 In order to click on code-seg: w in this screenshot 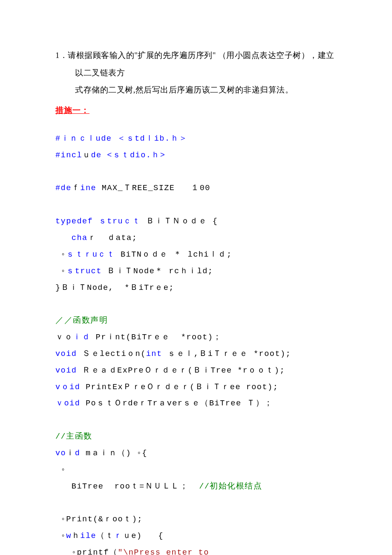, I will do `click(69, 536)`.